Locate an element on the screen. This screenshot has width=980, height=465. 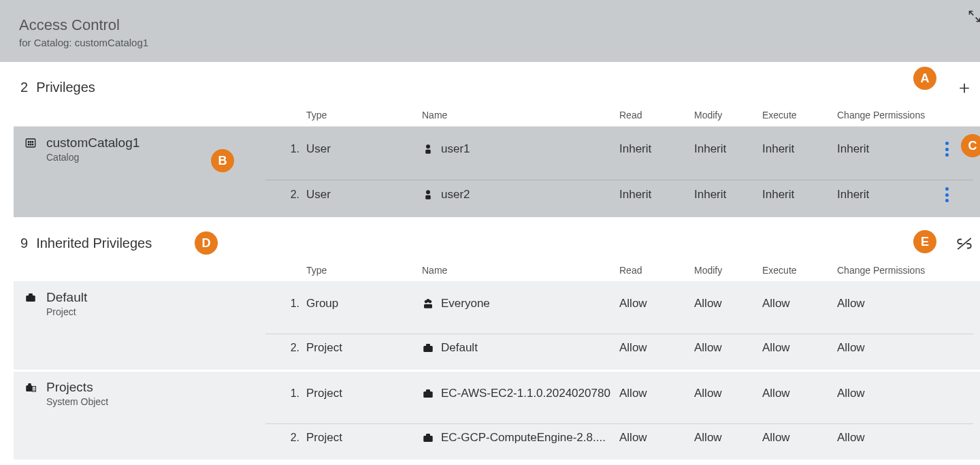
row-name: EC-AWS-EC2-1.1.0.2024020780 is located at coordinates (521, 394).